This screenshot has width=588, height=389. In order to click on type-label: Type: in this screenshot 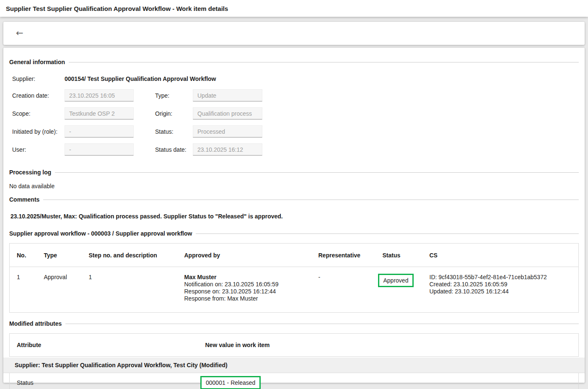, I will do `click(174, 96)`.